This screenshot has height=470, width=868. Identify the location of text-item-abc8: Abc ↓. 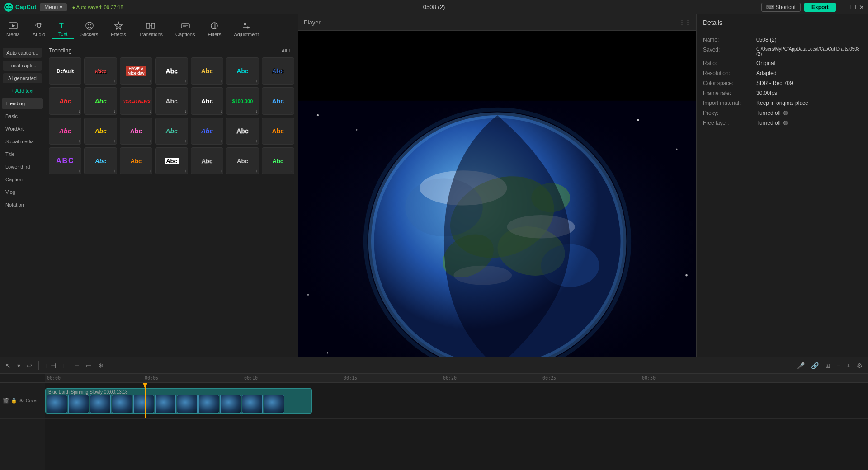
(207, 101).